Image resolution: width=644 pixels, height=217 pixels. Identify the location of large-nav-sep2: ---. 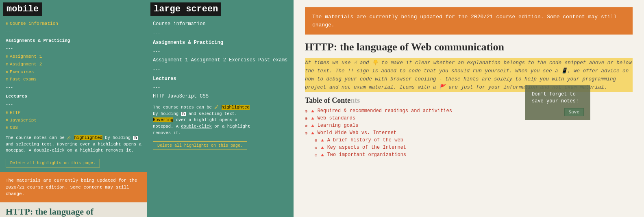
(220, 52).